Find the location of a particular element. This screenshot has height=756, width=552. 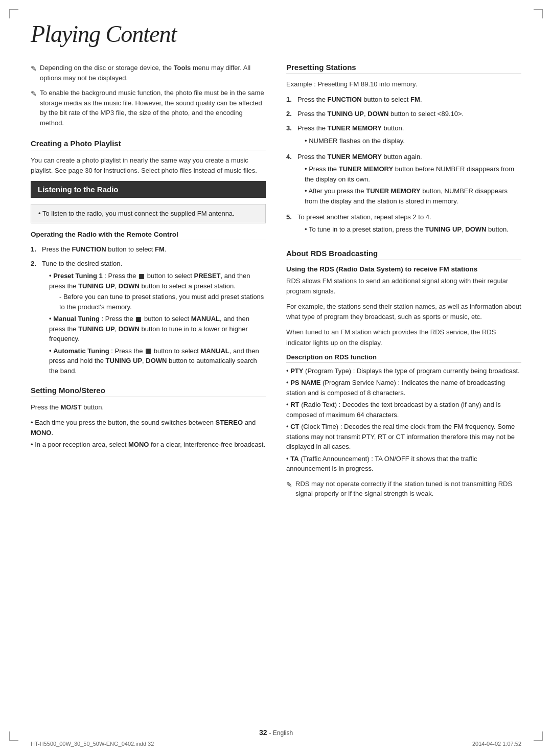

presetting-step-3-bullet-1: NUMBER flashes on the display. is located at coordinates (413, 141).